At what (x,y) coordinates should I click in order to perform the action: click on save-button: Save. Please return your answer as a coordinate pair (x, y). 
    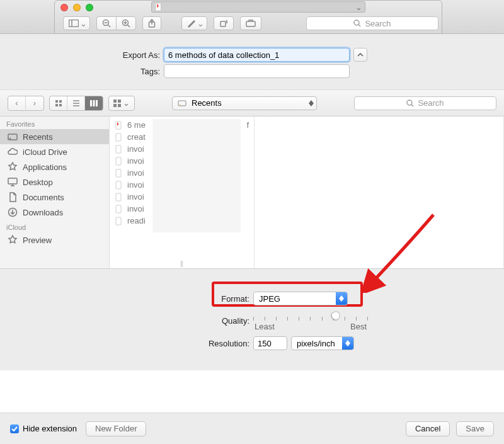
    Looking at the image, I should click on (475, 429).